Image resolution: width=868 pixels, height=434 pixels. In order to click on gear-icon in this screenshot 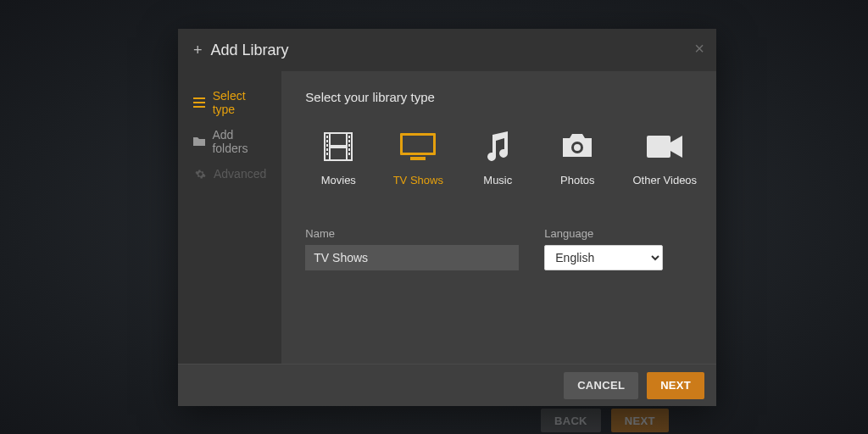, I will do `click(200, 175)`.